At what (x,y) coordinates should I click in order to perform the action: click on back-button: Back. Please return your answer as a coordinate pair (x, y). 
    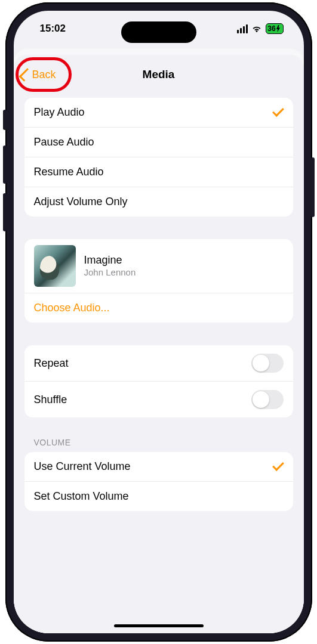
    Looking at the image, I should click on (39, 75).